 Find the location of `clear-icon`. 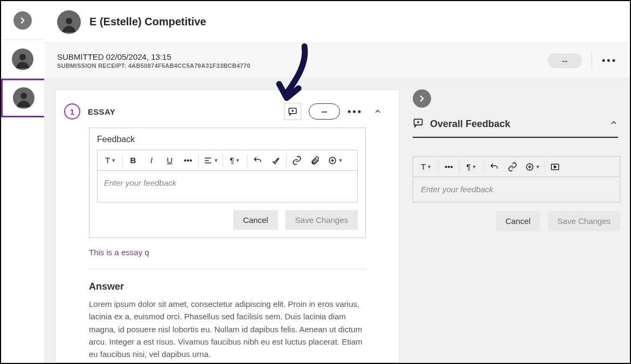

clear-icon is located at coordinates (276, 160).